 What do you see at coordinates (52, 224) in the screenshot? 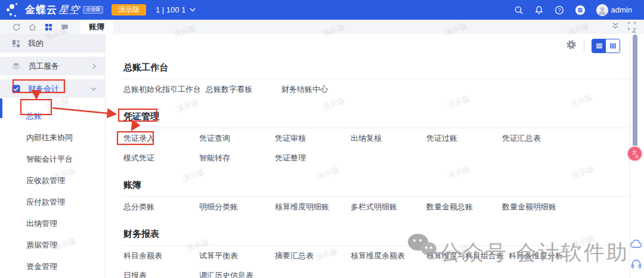
I see `sidebar-item: 出纳管理` at bounding box center [52, 224].